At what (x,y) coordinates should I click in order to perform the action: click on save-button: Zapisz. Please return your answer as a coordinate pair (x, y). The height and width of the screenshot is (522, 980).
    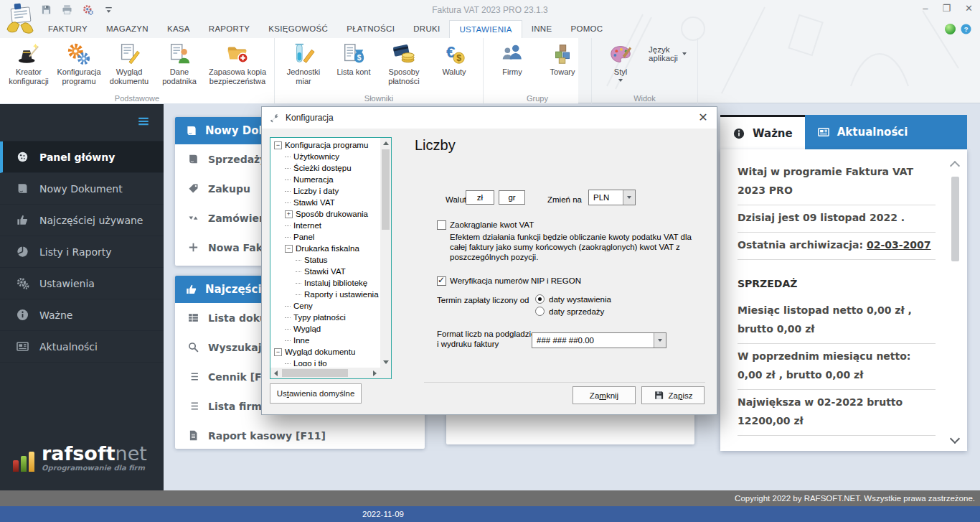
    Looking at the image, I should click on (673, 395).